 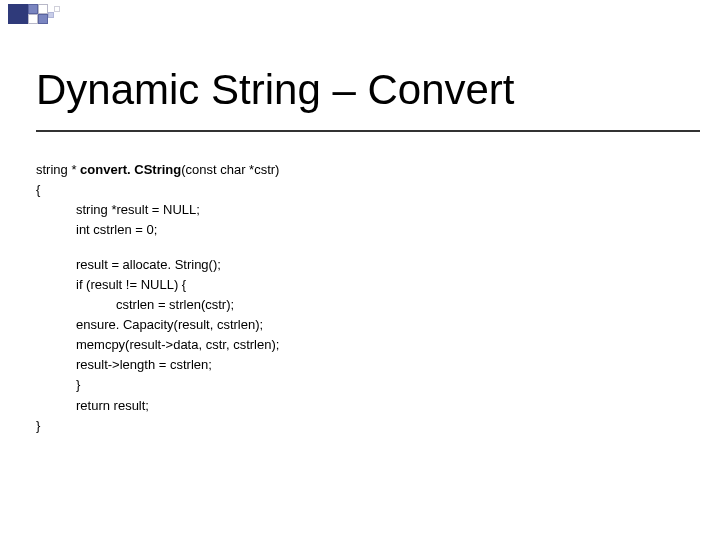 What do you see at coordinates (363, 230) in the screenshot?
I see `code-line: int cstrlen = 0;` at bounding box center [363, 230].